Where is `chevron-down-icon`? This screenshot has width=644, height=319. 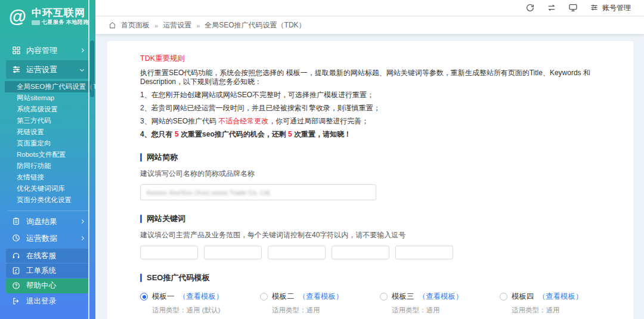 chevron-down-icon is located at coordinates (82, 69).